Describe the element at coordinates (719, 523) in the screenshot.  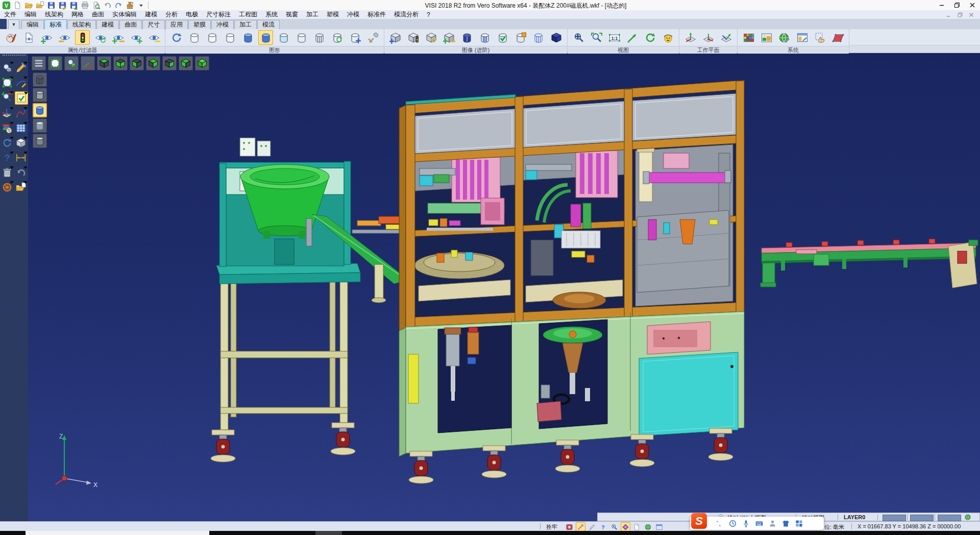
I see `ime-punct-button: °,` at that location.